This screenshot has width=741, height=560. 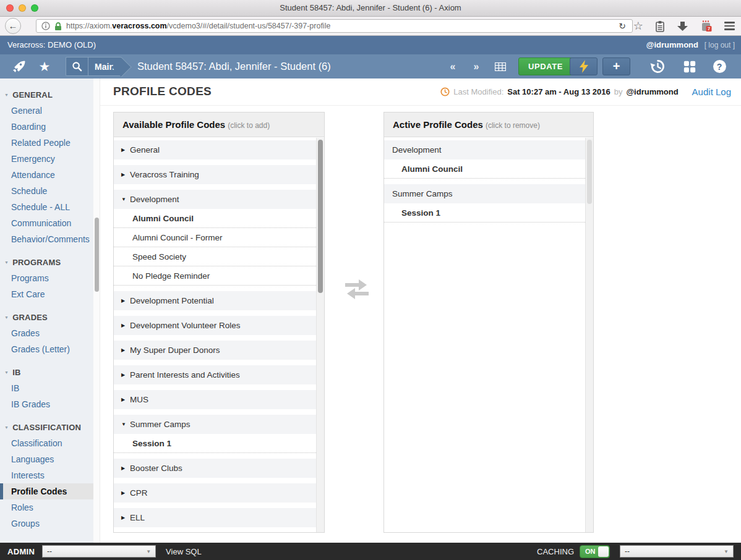 I want to click on sidebar-item: Communication, so click(x=47, y=223).